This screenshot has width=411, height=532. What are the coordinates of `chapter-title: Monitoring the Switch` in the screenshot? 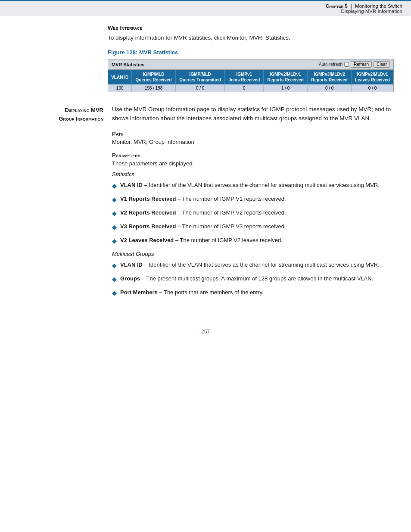 It's located at (379, 6).